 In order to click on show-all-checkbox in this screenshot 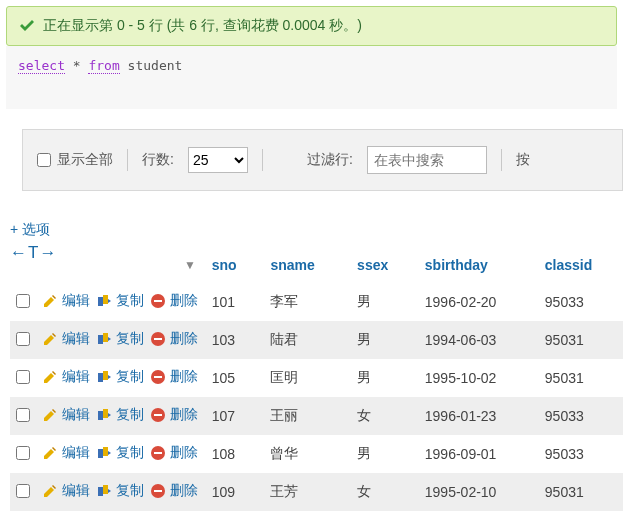, I will do `click(44, 160)`.